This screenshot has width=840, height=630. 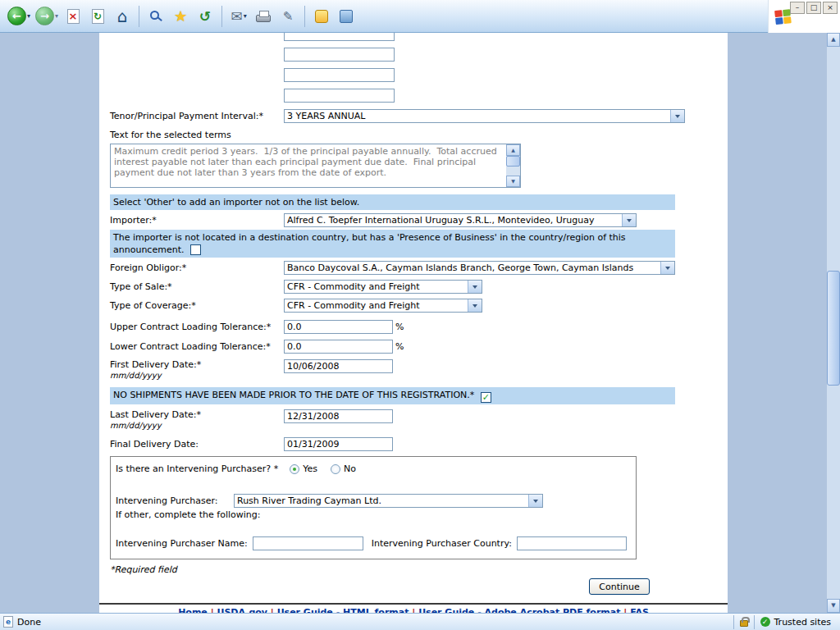 What do you see at coordinates (460, 220) in the screenshot?
I see `importer-select: Alfred C. Toepfer International Uruguay …` at bounding box center [460, 220].